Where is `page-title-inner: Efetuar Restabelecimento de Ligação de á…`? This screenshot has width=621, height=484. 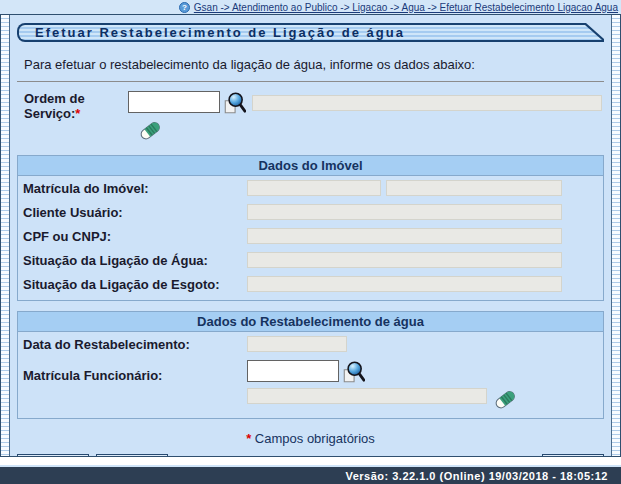 page-title-inner: Efetuar Restabelecimento de Ligação de á… is located at coordinates (310, 32).